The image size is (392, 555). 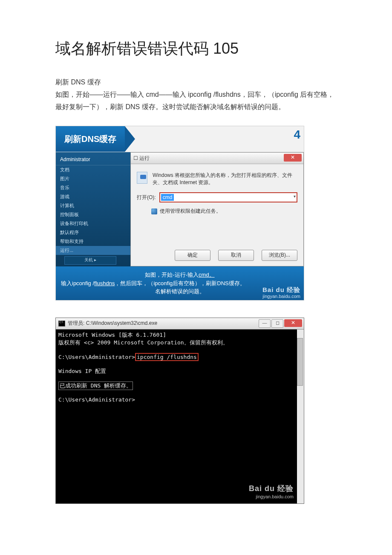 What do you see at coordinates (180, 400) in the screenshot?
I see `cmd-line: C:\Users\Administrator>` at bounding box center [180, 400].